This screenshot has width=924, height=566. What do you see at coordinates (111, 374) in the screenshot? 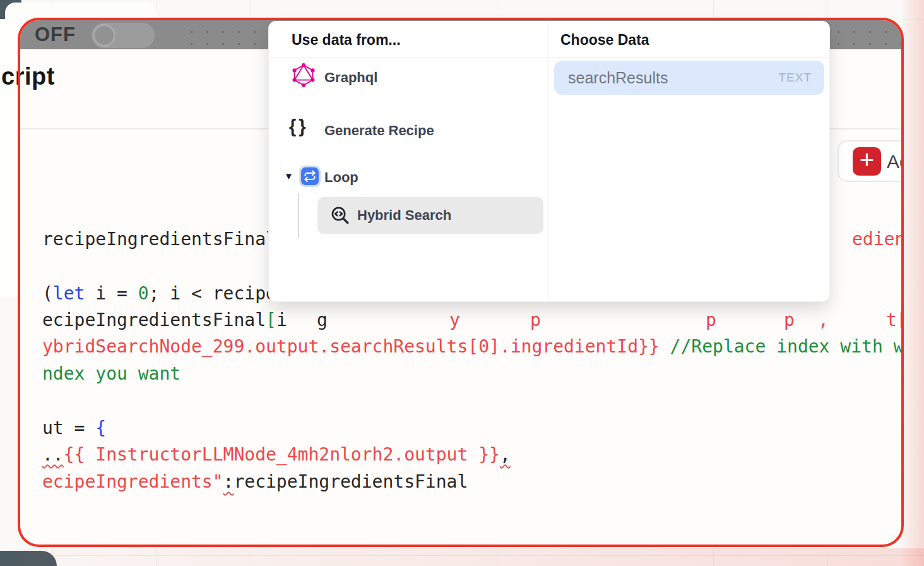
I see `code-segment: ndex you want` at bounding box center [111, 374].